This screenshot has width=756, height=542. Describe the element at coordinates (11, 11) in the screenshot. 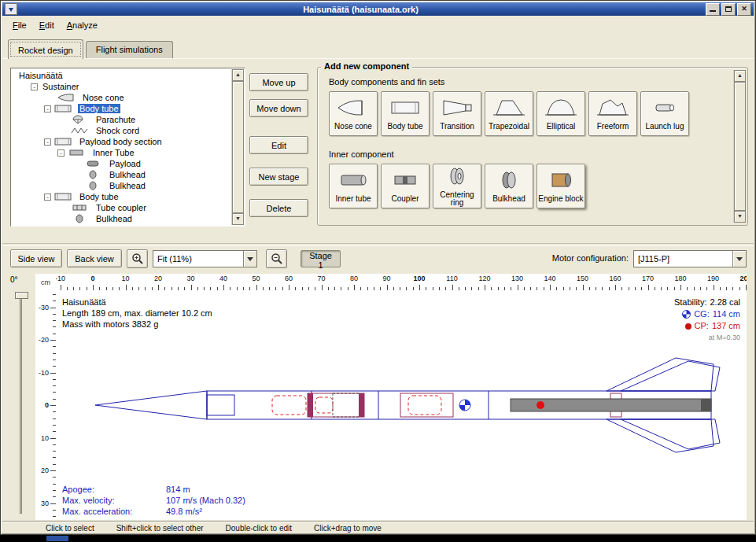

I see `app-logo-icon` at that location.